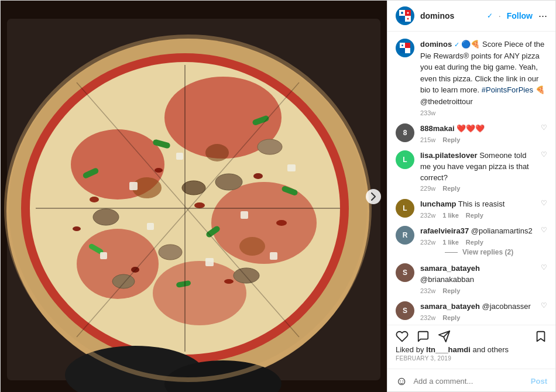 This screenshot has height=392, width=556. I want to click on likes-text: Liked by ltn___hamdi and others, so click(472, 349).